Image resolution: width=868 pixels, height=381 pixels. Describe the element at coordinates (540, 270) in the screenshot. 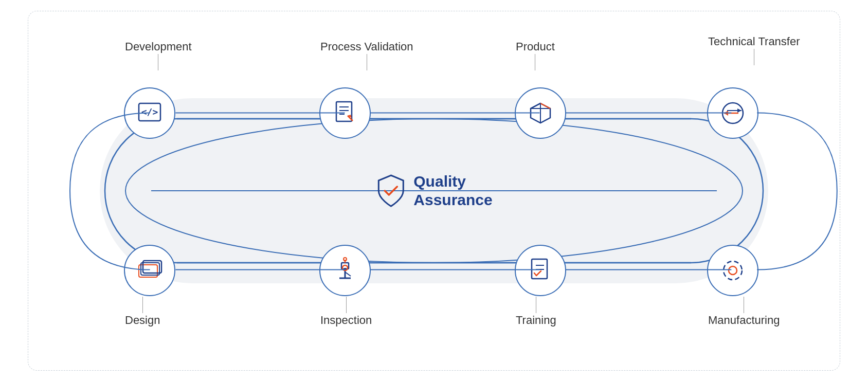

I see `checklist-icon` at that location.